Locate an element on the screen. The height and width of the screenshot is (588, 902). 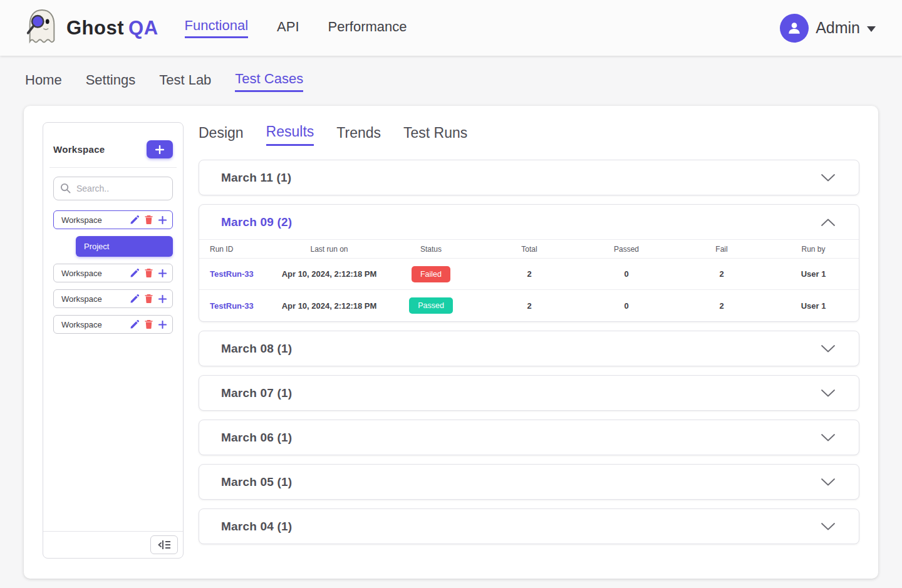
accordion-header: March 04 (1) is located at coordinates (529, 526).